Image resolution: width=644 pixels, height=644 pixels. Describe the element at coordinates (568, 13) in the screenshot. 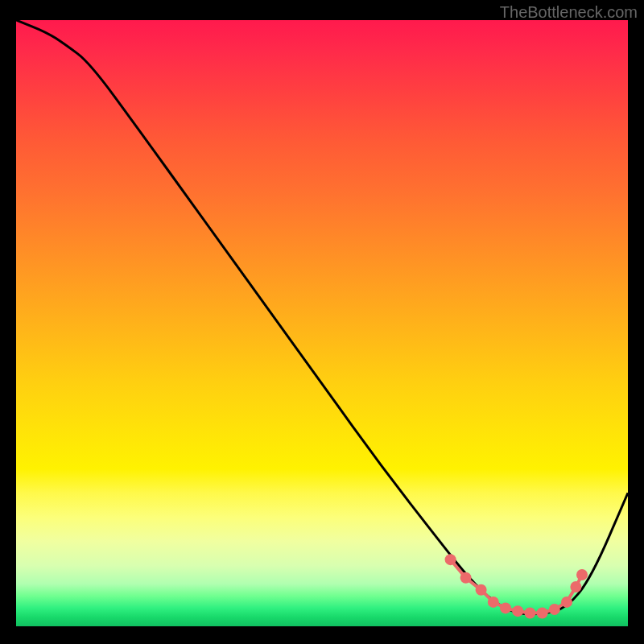

I see `watermark-text: TheBottleneck.com` at that location.